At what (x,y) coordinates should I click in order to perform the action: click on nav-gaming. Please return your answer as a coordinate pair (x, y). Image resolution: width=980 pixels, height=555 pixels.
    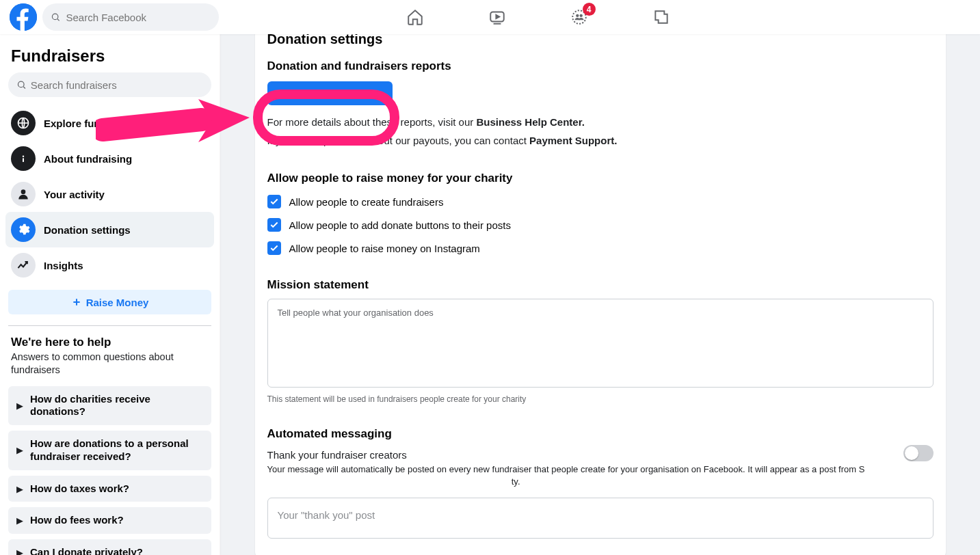
    Looking at the image, I should click on (661, 17).